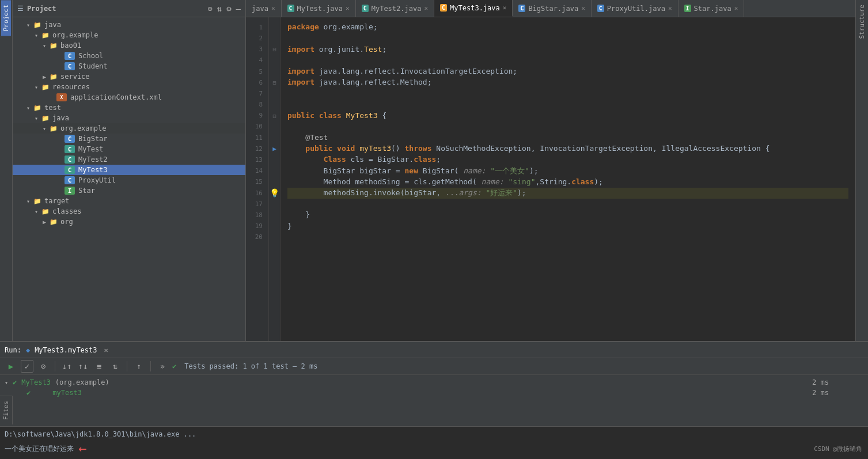  What do you see at coordinates (54, 77) in the screenshot?
I see `folder-icon-service: 📁` at bounding box center [54, 77].